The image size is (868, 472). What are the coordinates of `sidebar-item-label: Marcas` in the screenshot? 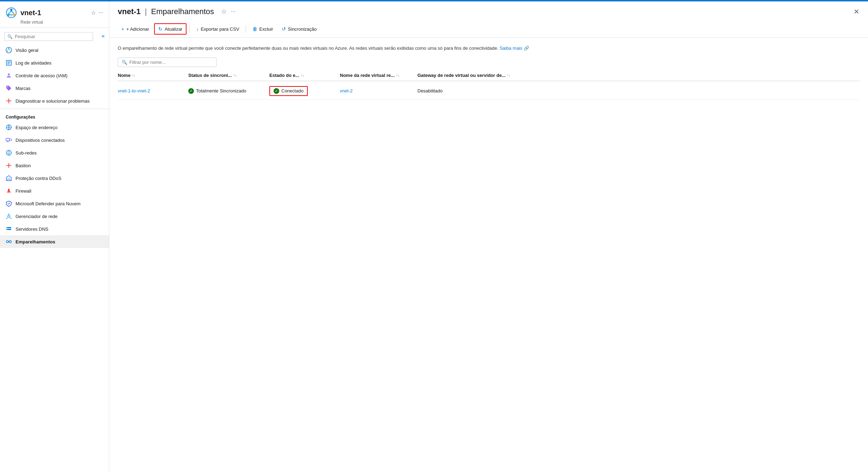 It's located at (23, 88).